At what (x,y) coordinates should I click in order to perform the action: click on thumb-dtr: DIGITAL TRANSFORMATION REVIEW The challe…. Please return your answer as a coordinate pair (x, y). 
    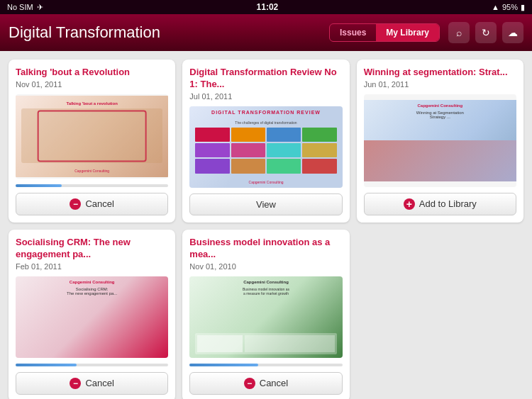
    Looking at the image, I should click on (265, 147).